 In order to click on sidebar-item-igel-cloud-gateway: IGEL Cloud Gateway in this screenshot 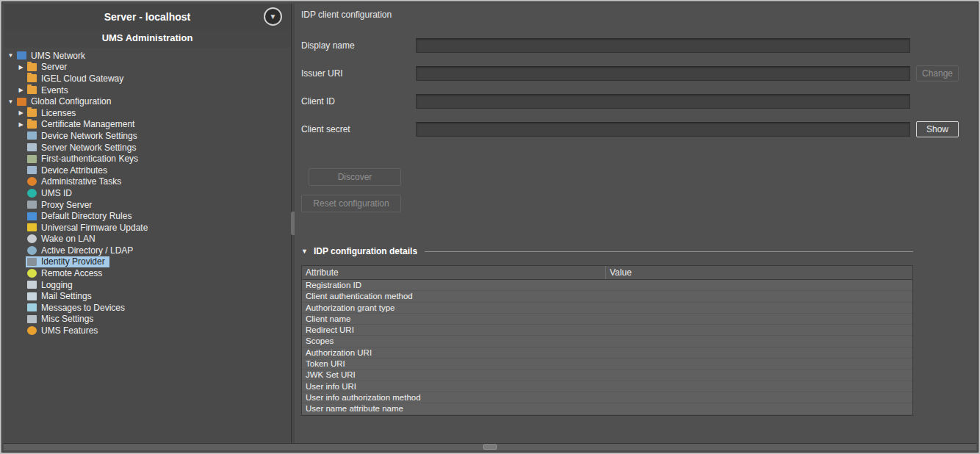, I will do `click(147, 79)`.